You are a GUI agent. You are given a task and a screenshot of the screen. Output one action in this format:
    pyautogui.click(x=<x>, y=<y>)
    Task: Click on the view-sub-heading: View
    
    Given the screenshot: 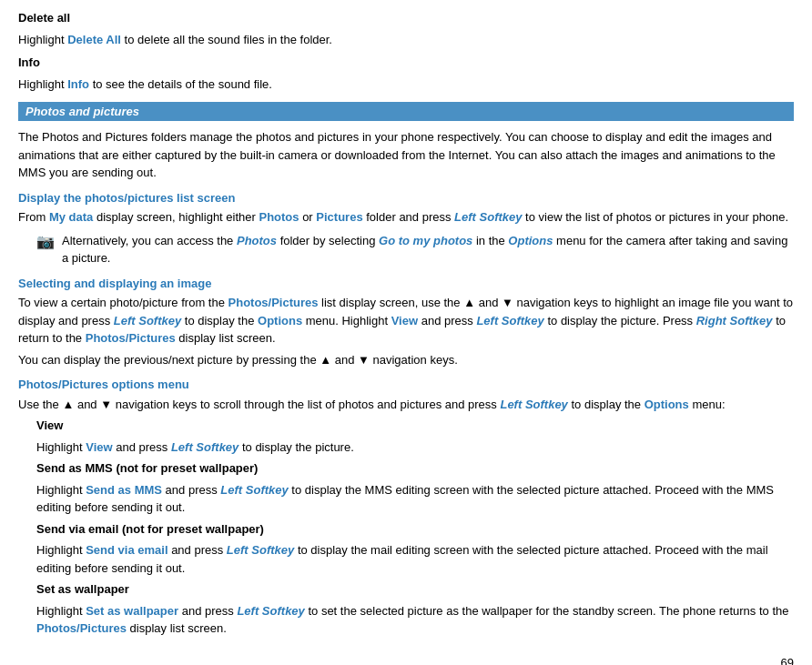 What is the action you would take?
    pyautogui.click(x=415, y=426)
    